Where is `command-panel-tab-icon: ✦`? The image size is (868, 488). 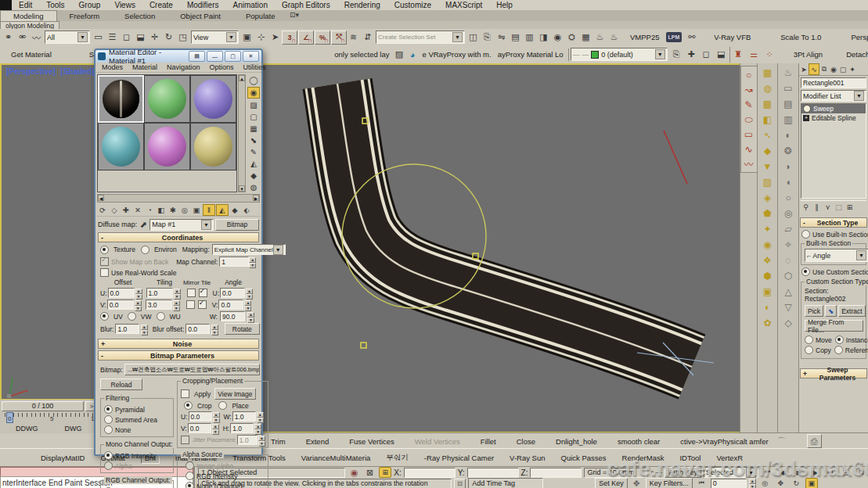 command-panel-tab-icon: ✦ is located at coordinates (852, 69).